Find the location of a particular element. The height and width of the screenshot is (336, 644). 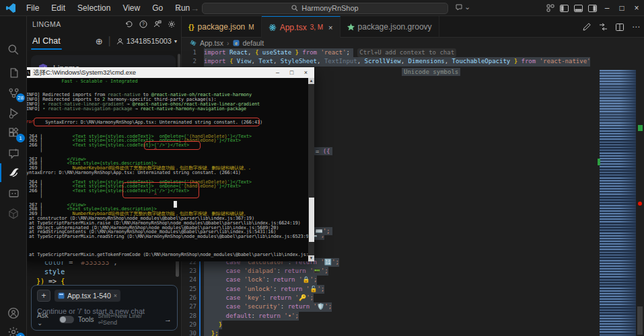

search-icon is located at coordinates (295, 8).